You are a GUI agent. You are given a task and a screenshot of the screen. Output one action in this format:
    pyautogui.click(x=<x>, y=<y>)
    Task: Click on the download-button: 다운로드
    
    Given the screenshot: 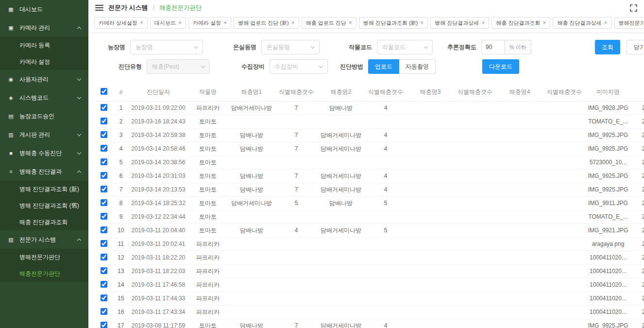 What is the action you would take?
    pyautogui.click(x=501, y=67)
    